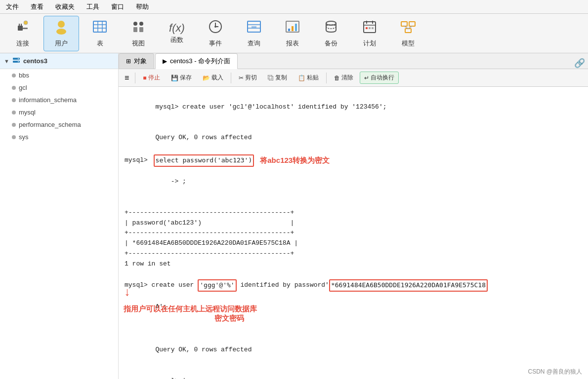  What do you see at coordinates (59, 137) in the screenshot?
I see `sidebar-item-sys: sys` at bounding box center [59, 137].